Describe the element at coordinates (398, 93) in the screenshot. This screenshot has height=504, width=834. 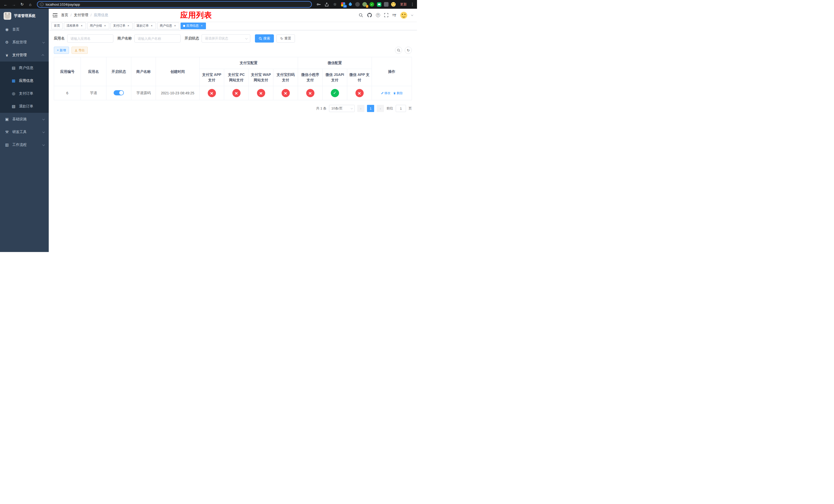
I see `delete-button: 删除` at that location.